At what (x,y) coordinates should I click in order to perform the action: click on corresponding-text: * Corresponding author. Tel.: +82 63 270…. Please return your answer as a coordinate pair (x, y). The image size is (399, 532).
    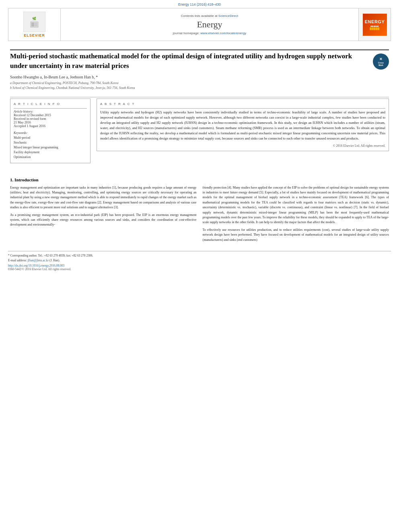
    Looking at the image, I should click on (51, 256).